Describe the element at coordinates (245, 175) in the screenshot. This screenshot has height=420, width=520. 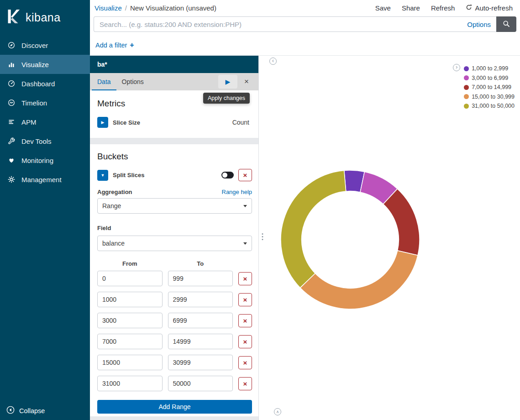
I see `delete-bucket-button: ×` at that location.